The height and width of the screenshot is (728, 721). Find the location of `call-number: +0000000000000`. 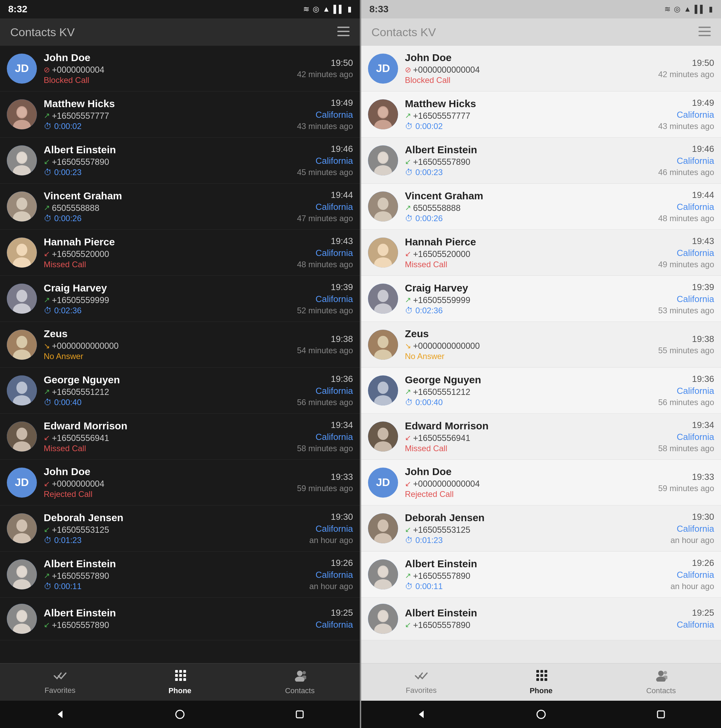

call-number: +0000000000000 is located at coordinates (446, 346).